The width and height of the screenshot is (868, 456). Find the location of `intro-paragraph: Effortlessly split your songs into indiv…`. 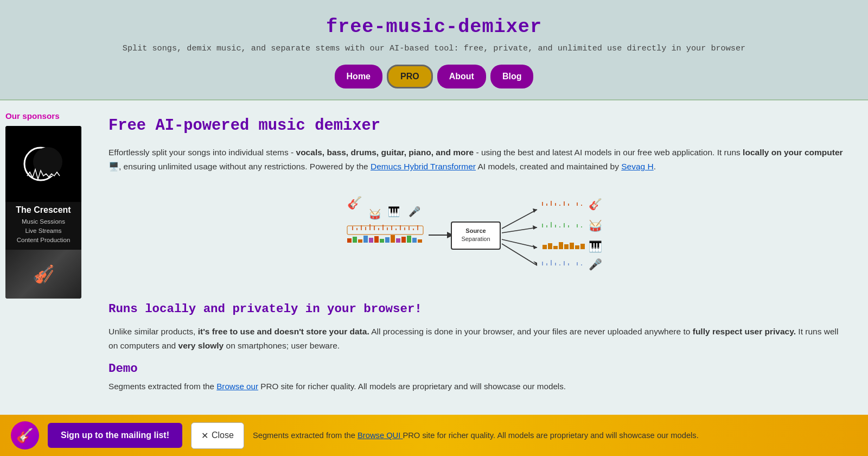

intro-paragraph: Effortlessly split your songs into indiv… is located at coordinates (477, 160).